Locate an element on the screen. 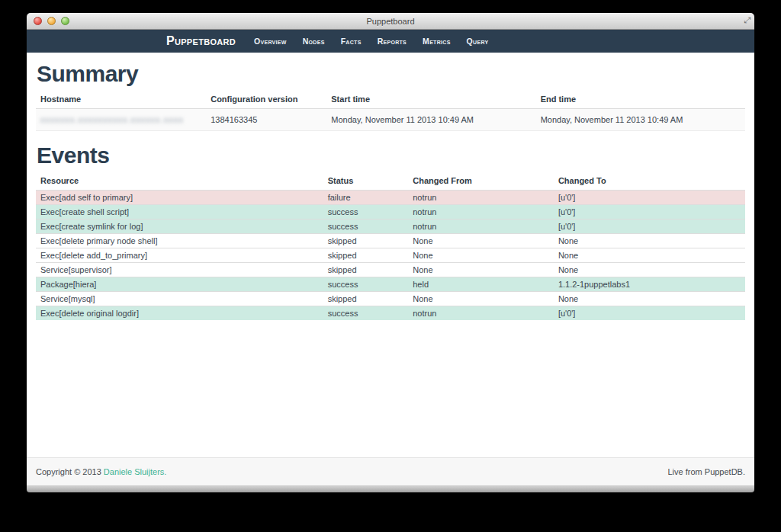  events-col-status: Status is located at coordinates (366, 182).